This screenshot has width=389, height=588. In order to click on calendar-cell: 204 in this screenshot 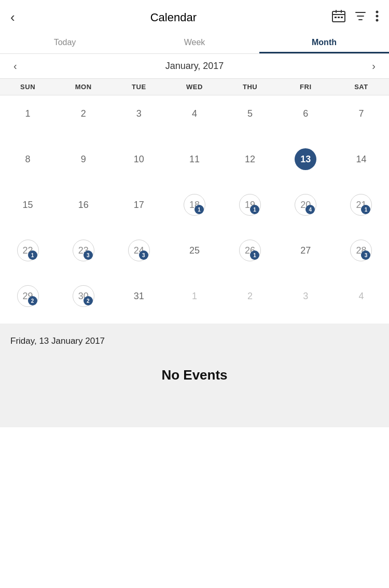, I will do `click(306, 209)`.